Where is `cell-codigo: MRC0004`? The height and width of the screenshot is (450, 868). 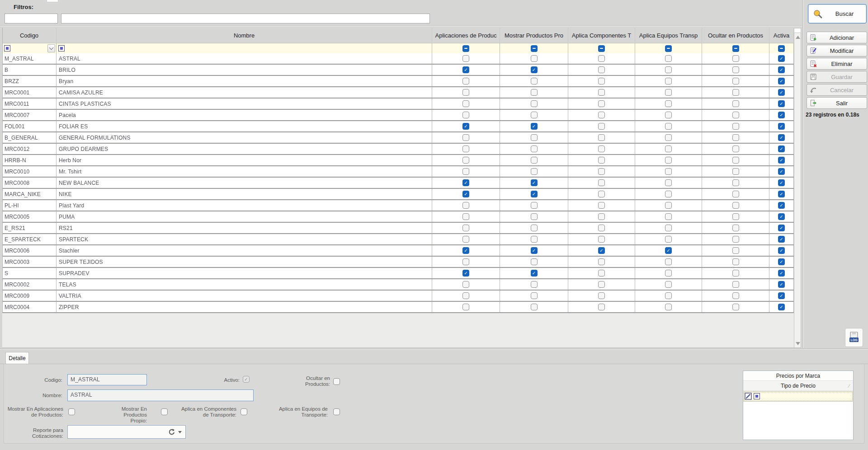 cell-codigo: MRC0004 is located at coordinates (29, 307).